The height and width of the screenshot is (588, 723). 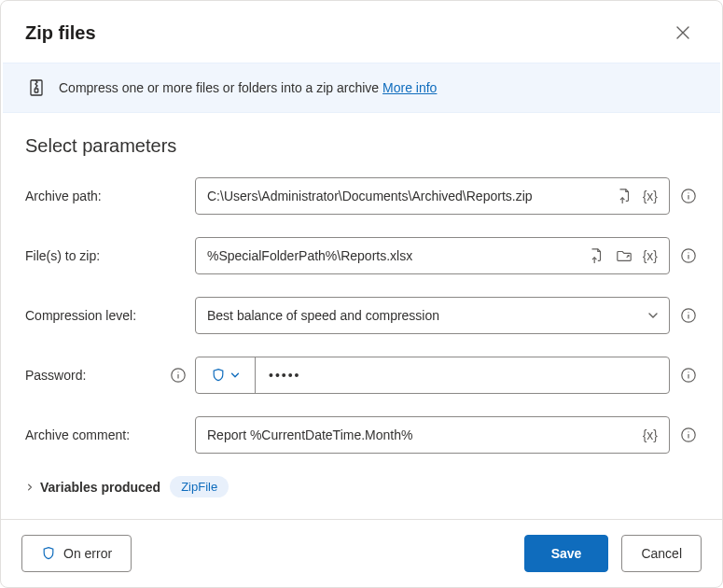 I want to click on on-error-button: On error, so click(x=76, y=553).